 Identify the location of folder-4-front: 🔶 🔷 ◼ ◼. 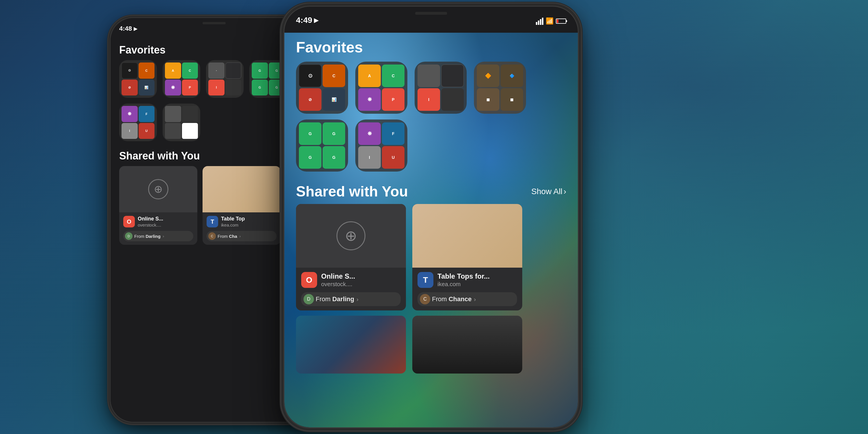
(500, 88).